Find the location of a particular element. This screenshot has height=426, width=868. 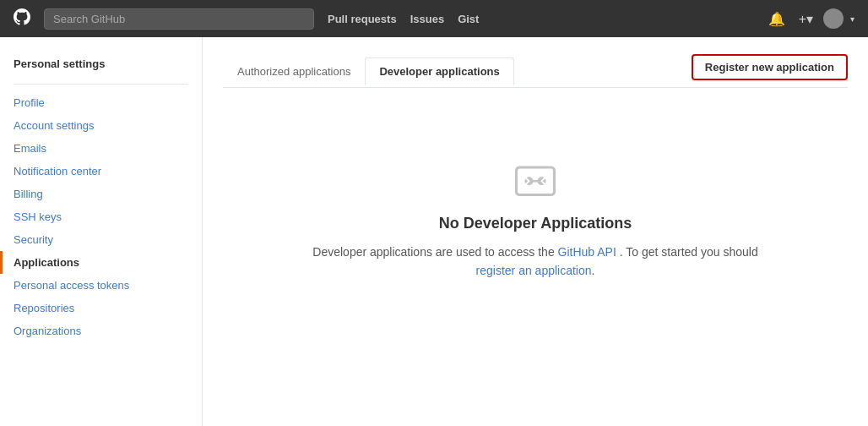

empty-title: No Developer Applications is located at coordinates (535, 223).